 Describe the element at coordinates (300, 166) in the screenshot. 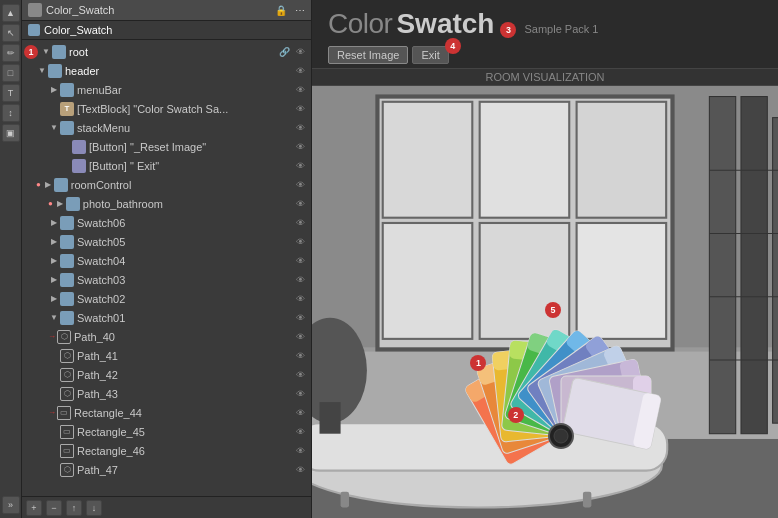

I see `eye-icon-btn-exit: 👁` at that location.